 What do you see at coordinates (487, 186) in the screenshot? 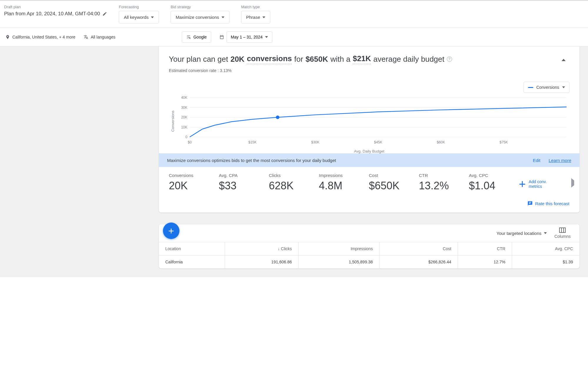
I see `metric-value: $1.04` at bounding box center [487, 186].